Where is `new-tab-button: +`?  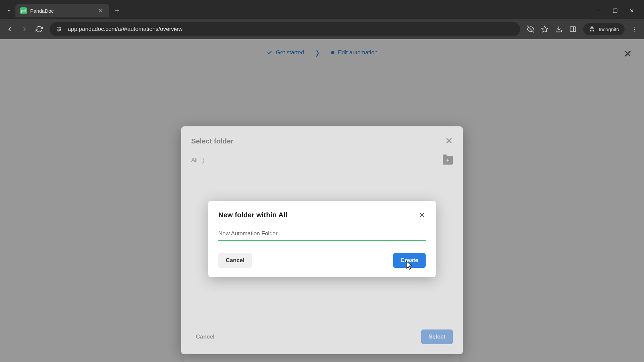
new-tab-button: + is located at coordinates (117, 11).